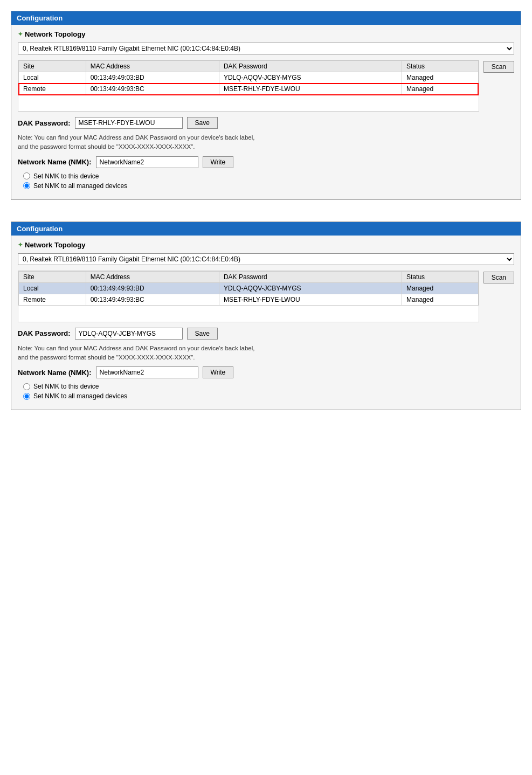 This screenshot has height=775, width=532. What do you see at coordinates (266, 176) in the screenshot?
I see `radio-row-1a: Set NMK to this device` at bounding box center [266, 176].